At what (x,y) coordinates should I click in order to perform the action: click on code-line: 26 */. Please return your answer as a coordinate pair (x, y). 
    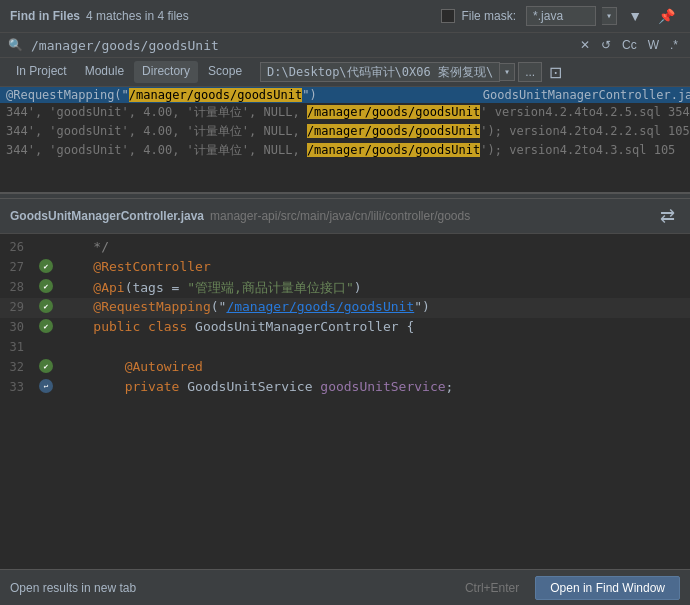
    Looking at the image, I should click on (345, 248).